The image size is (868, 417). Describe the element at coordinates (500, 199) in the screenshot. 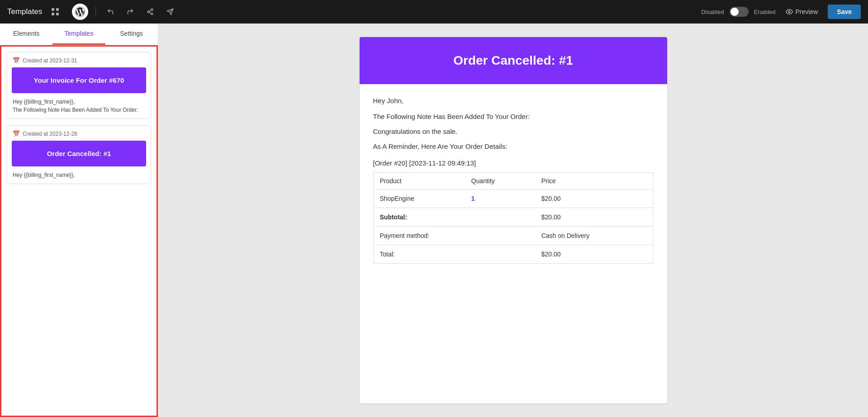

I see `cell-quantity: 1` at that location.